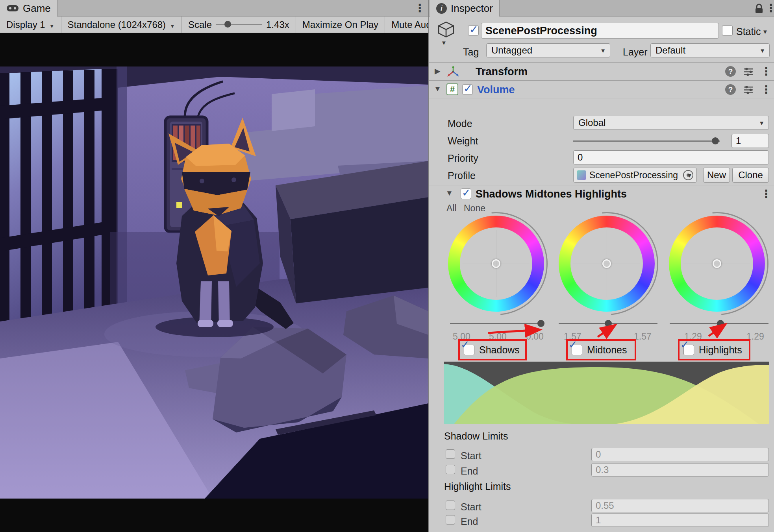 This screenshot has width=774, height=532. I want to click on gamepad-icon, so click(13, 8).